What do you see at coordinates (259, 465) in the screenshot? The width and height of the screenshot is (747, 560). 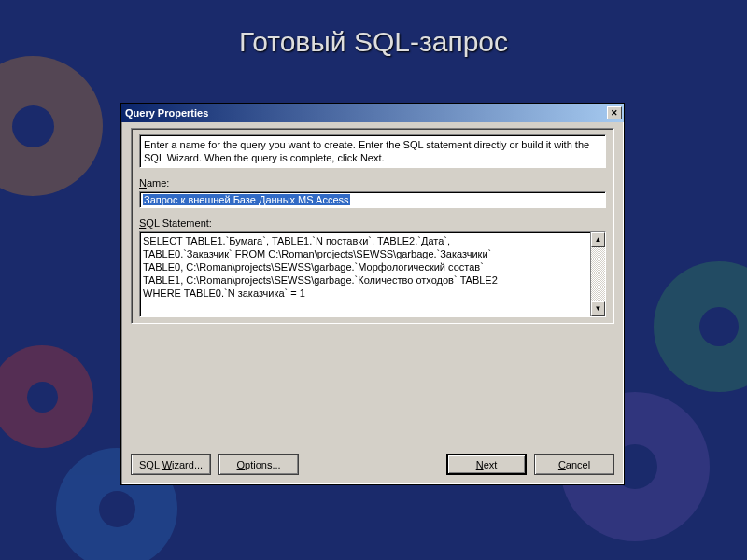 I see `options-button: Options...` at bounding box center [259, 465].